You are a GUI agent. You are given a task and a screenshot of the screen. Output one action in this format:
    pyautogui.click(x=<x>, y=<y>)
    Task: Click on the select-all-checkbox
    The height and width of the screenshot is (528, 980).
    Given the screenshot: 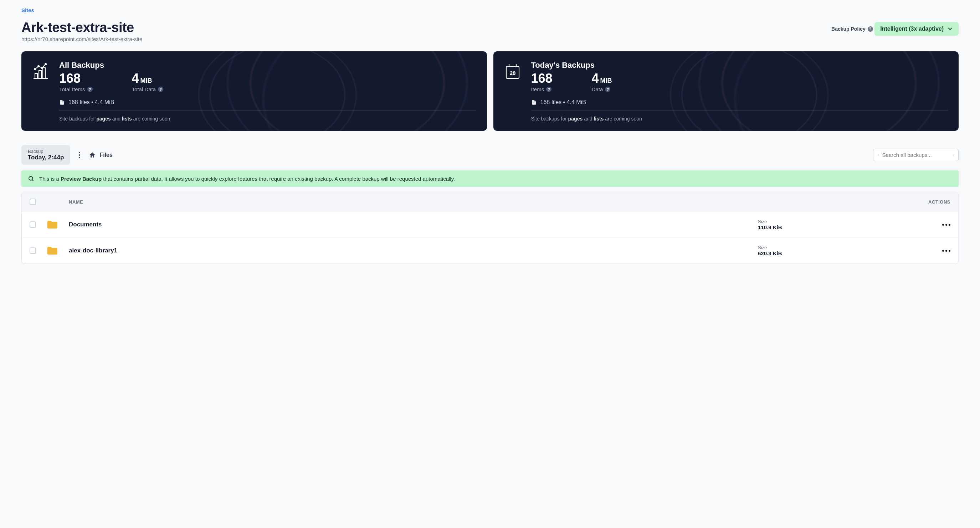 What is the action you would take?
    pyautogui.click(x=33, y=202)
    